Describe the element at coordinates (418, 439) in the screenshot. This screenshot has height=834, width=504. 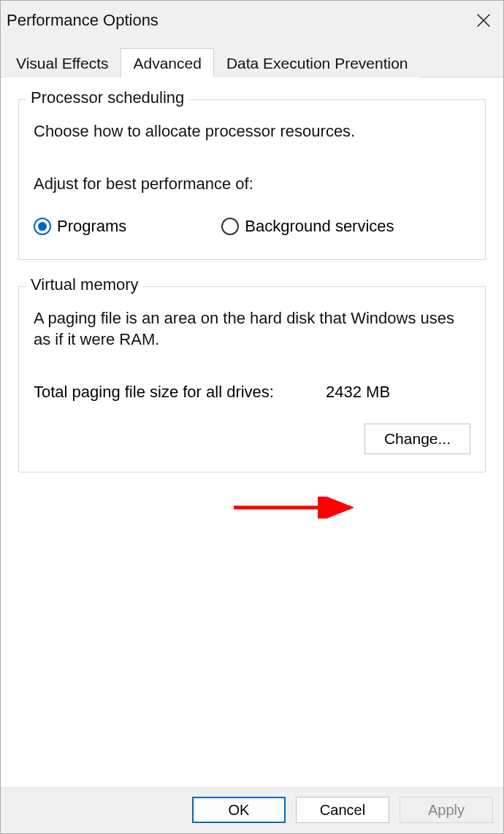
I see `change-button: Change...` at that location.